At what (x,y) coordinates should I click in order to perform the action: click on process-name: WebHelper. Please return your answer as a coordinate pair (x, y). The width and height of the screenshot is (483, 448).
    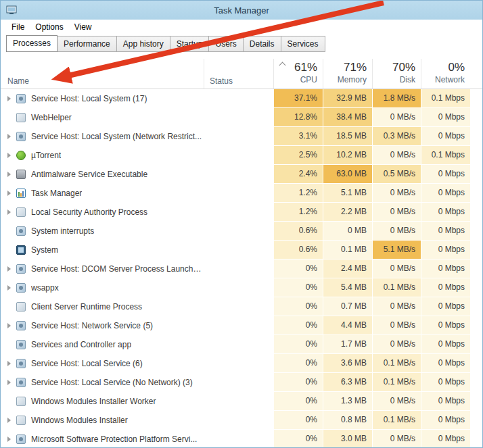
    Looking at the image, I should click on (51, 118).